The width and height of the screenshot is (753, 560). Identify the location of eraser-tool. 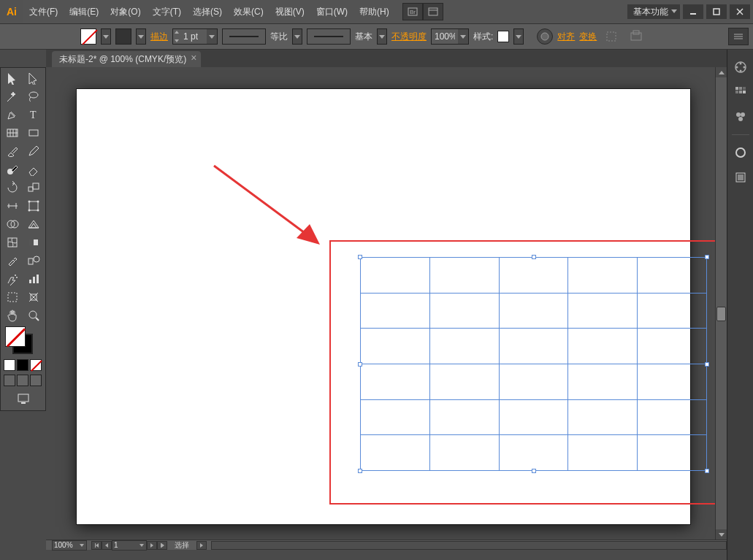
(34, 169).